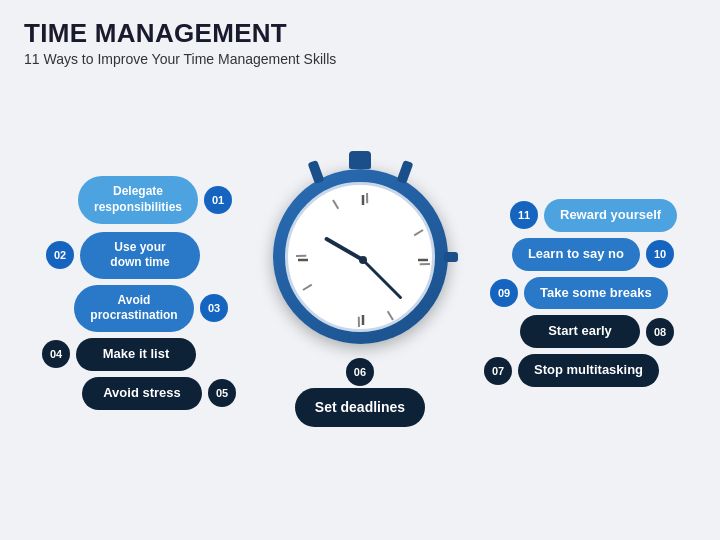 This screenshot has width=720, height=540. What do you see at coordinates (360, 59) in the screenshot?
I see `page-subtitle: 11 Ways to Improve Your Time Management …` at bounding box center [360, 59].